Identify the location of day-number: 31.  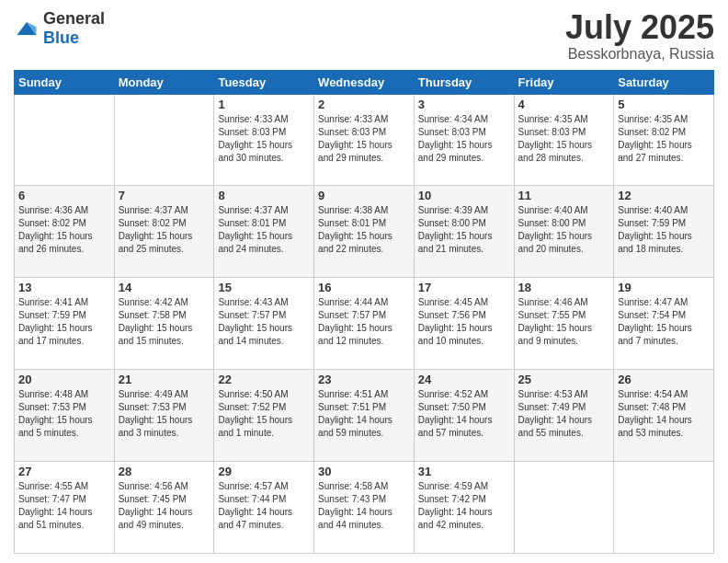
(464, 471).